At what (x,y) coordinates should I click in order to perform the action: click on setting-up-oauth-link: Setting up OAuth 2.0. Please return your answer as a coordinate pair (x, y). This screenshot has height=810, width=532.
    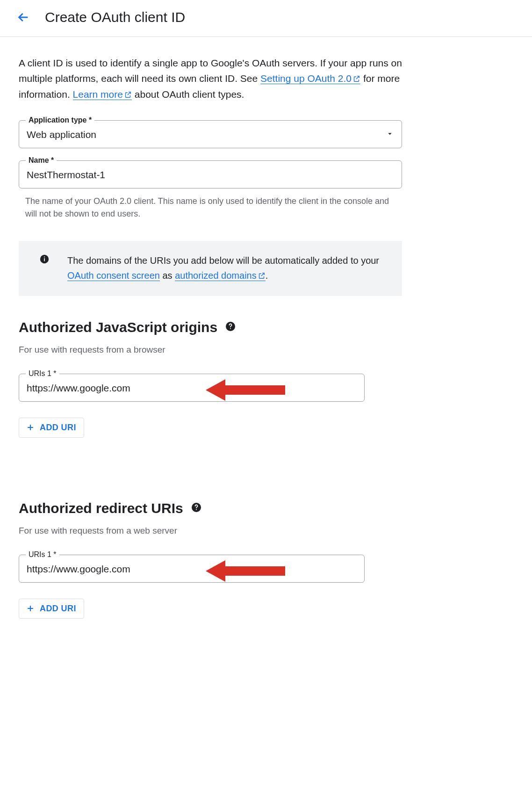
    Looking at the image, I should click on (310, 79).